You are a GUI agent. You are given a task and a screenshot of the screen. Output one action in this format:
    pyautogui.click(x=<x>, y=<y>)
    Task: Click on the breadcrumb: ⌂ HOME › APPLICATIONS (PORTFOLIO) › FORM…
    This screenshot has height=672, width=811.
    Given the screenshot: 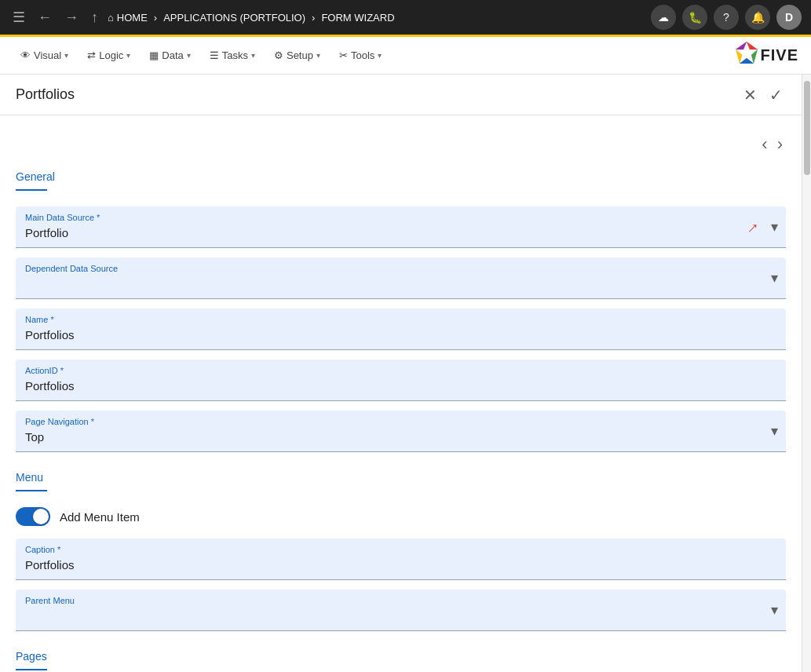 What is the action you would take?
    pyautogui.click(x=376, y=17)
    